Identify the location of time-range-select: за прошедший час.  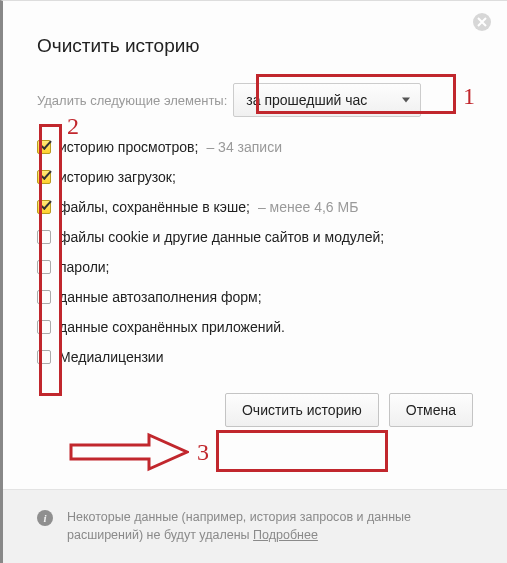
(327, 100).